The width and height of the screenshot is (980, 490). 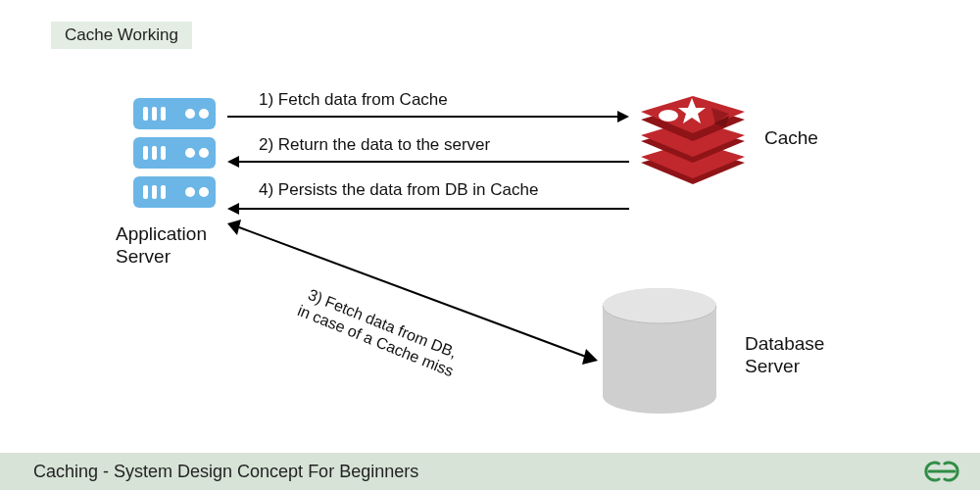 What do you see at coordinates (398, 190) in the screenshot?
I see `flow-4-label: 4) Persists the data from DB in Cache` at bounding box center [398, 190].